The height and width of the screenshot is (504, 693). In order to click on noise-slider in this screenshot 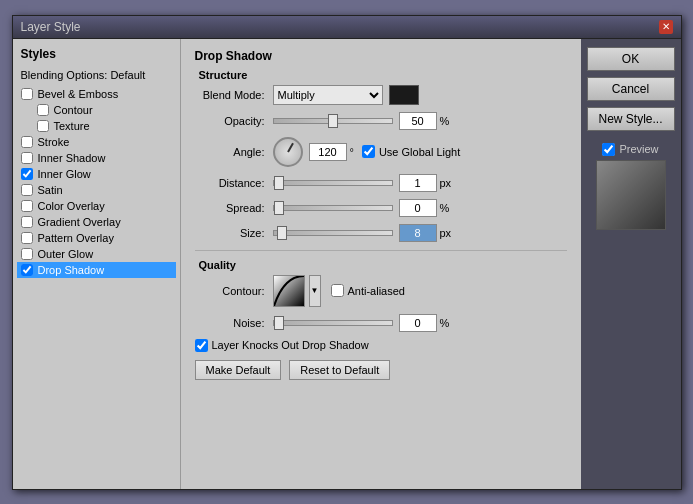, I will do `click(333, 323)`.